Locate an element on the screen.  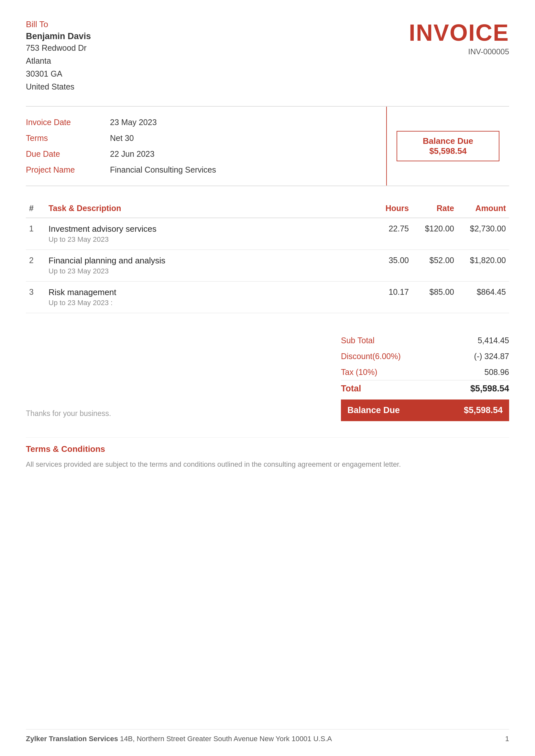
invoice-title-block: INVOICE INV-000005 is located at coordinates (459, 38).